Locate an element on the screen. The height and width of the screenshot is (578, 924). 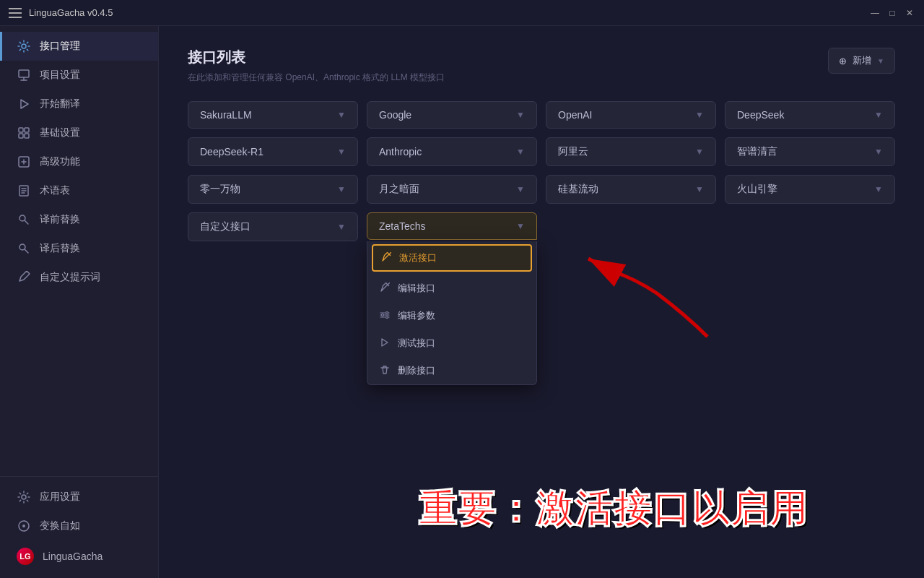
interface-btn-sakurallm: SakuraLLM ▼ is located at coordinates (273, 115).